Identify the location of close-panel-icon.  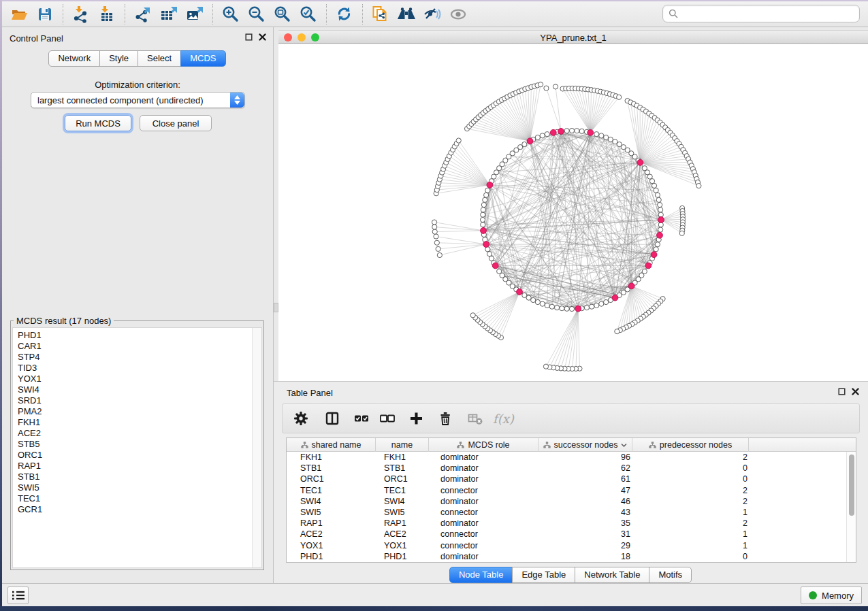
(263, 37).